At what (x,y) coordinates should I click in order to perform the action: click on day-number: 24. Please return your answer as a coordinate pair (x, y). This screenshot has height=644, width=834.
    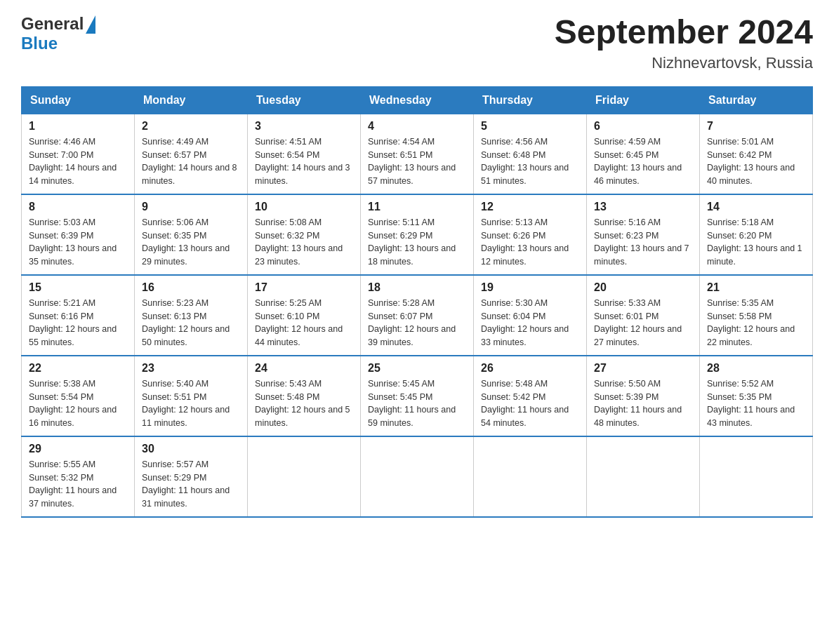
    Looking at the image, I should click on (304, 368).